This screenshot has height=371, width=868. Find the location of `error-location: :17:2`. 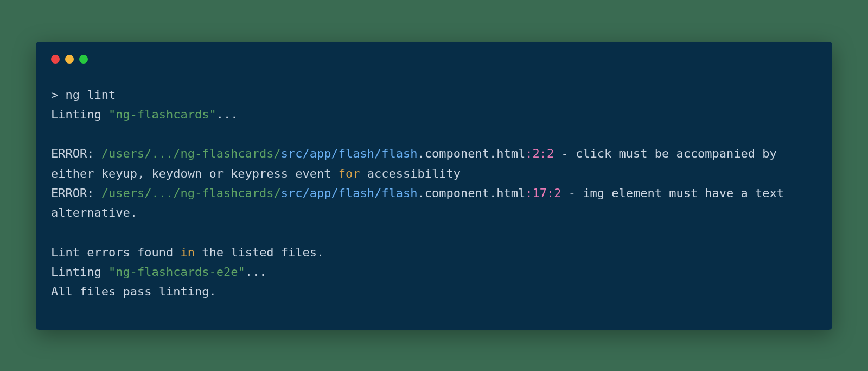

error-location: :17:2 is located at coordinates (543, 193).